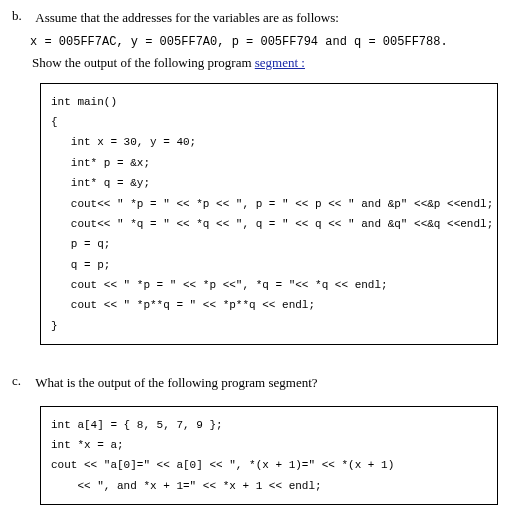 The width and height of the screenshot is (528, 523). Describe the element at coordinates (273, 42) in the screenshot. I see `address-line: x = 005FF7AC, y = 005FF7A0, p = 005FF794…` at that location.